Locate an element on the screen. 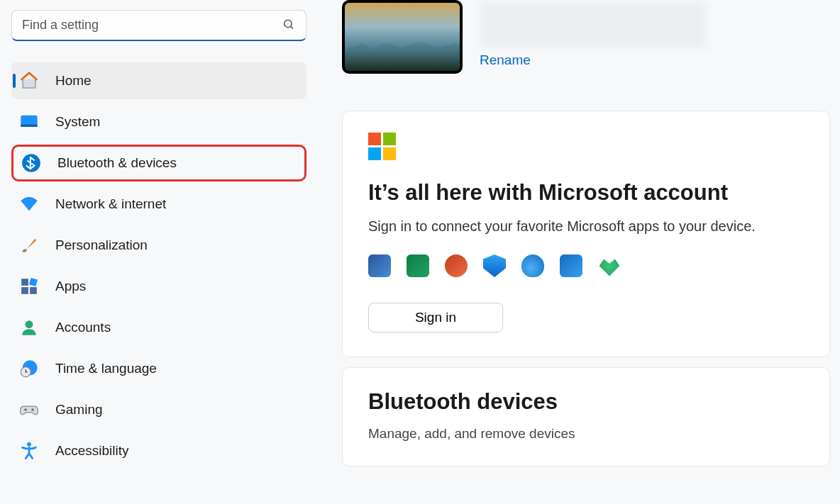 Image resolution: width=840 pixels, height=504 pixels. sidebar-item-label: Personalization is located at coordinates (101, 245).